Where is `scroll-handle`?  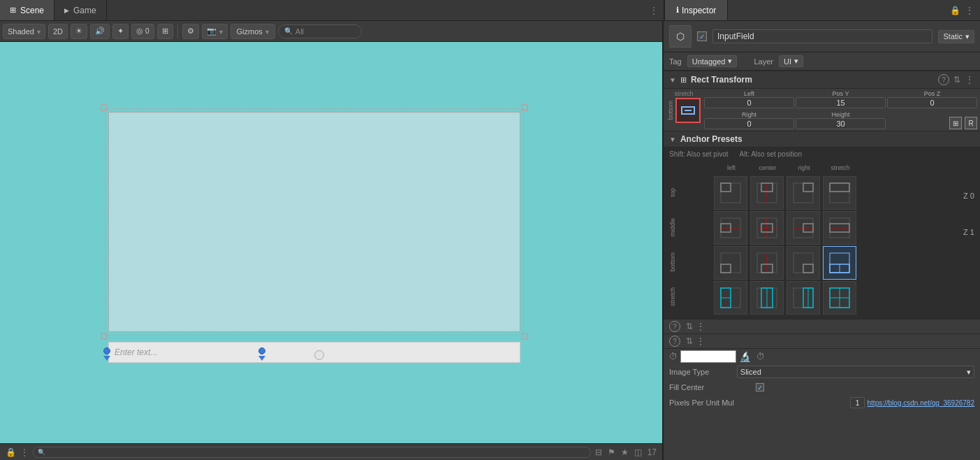 scroll-handle is located at coordinates (319, 355).